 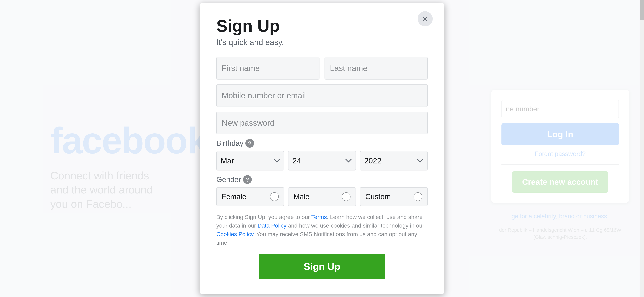 What do you see at coordinates (322, 197) in the screenshot?
I see `gender-row: Female Male Custom` at bounding box center [322, 197].